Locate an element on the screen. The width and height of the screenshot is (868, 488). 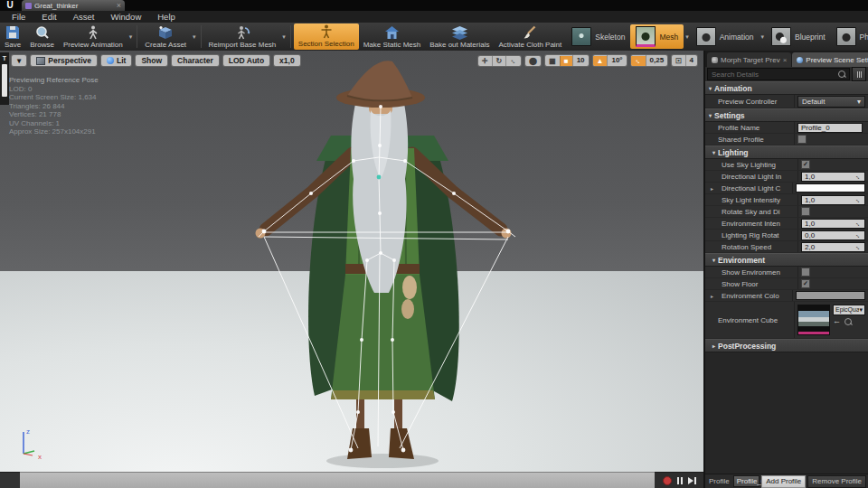
search-icon is located at coordinates (842, 74).